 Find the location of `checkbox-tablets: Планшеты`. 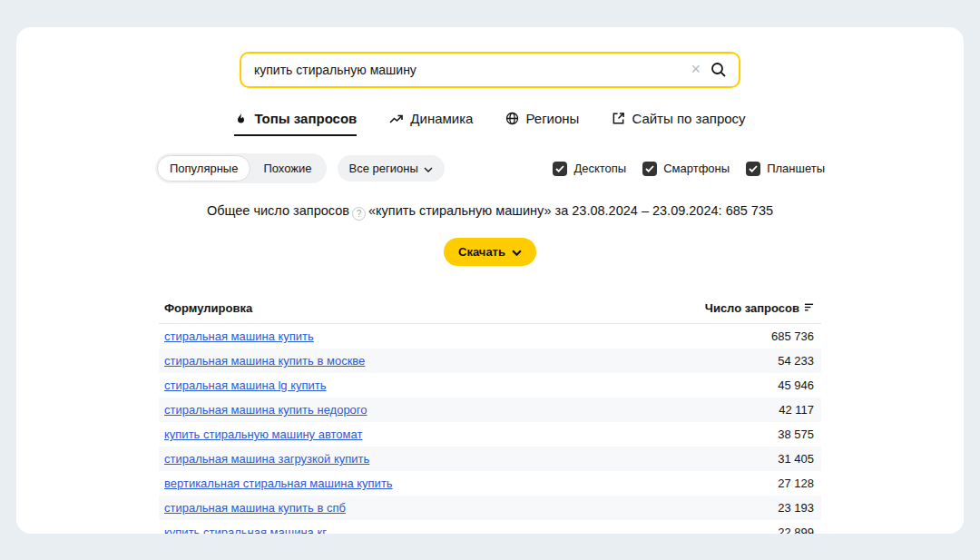

checkbox-tablets: Планшеты is located at coordinates (786, 169).